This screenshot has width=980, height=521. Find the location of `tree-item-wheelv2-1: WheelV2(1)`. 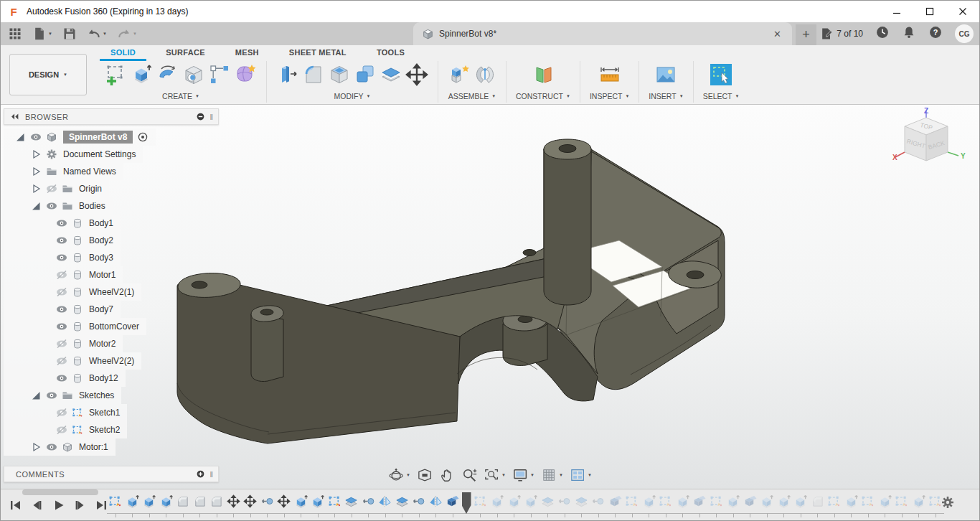

tree-item-wheelv2-1: WheelV2(1) is located at coordinates (72, 292).